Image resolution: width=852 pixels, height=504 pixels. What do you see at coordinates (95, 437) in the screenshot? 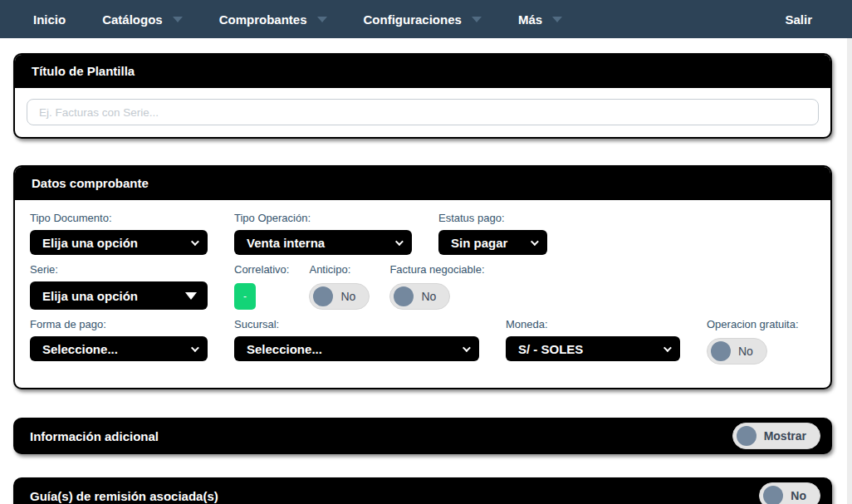
I see `bar-title: Información adicional` at bounding box center [95, 437].